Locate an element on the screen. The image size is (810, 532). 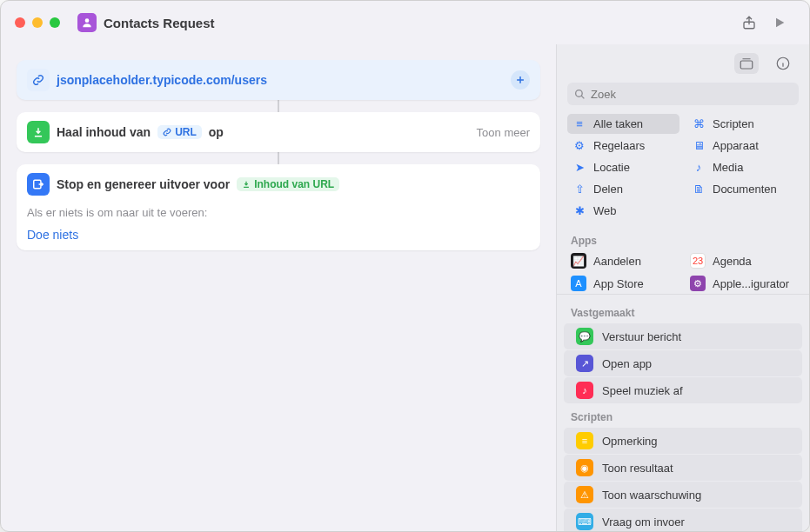
search-field is located at coordinates (683, 94).